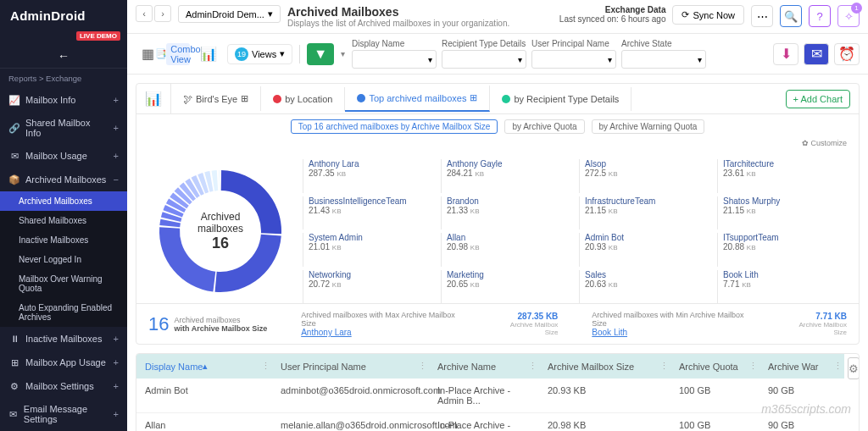  Describe the element at coordinates (395, 127) in the screenshot. I see `sub-tab: Top 16 archived mailboxes by Archive Mai…` at that location.